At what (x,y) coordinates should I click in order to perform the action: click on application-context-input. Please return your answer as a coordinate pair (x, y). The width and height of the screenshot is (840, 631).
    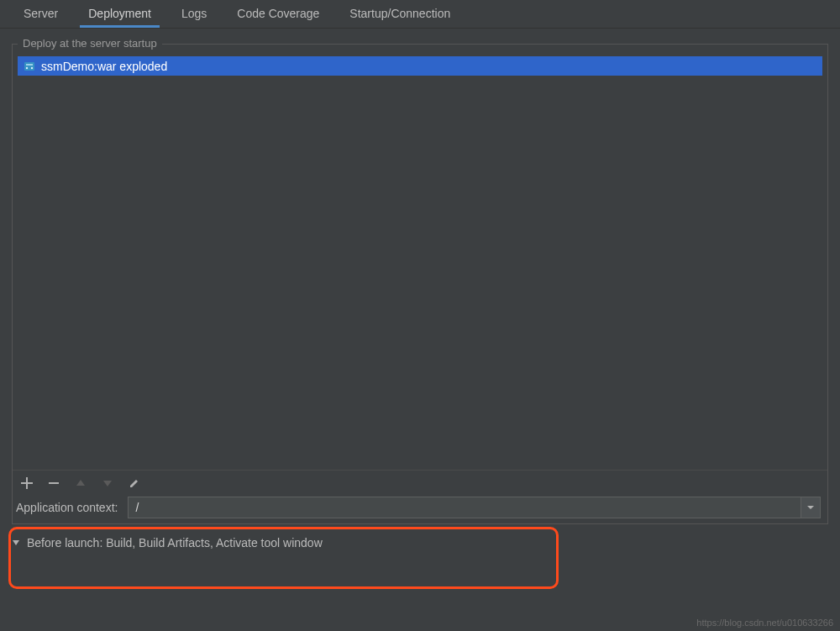
    Looking at the image, I should click on (464, 507).